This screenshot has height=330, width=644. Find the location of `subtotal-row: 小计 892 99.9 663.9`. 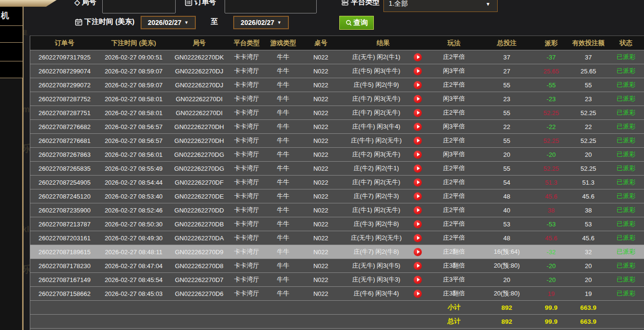

subtotal-row: 小计 892 99.9 663.9 is located at coordinates (337, 307).